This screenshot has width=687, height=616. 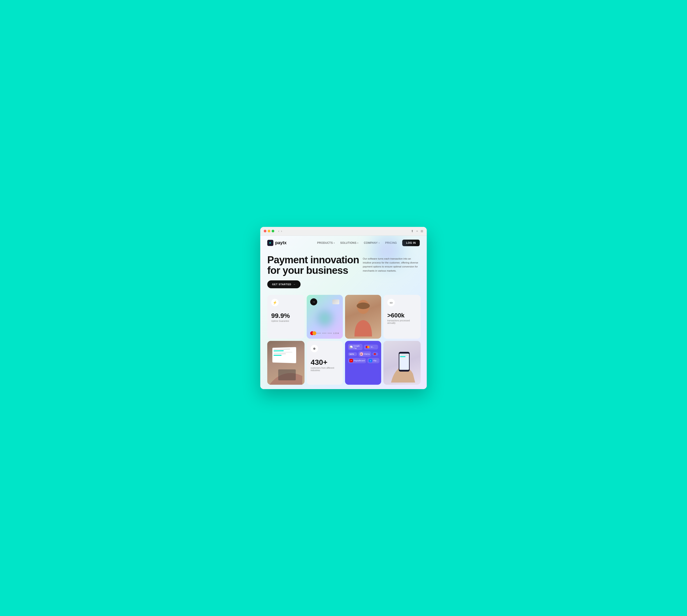 What do you see at coordinates (369, 243) in the screenshot?
I see `nav-links: PRODUCTS + SOLUTIONS + COMPANY + PRICING…` at bounding box center [369, 243].